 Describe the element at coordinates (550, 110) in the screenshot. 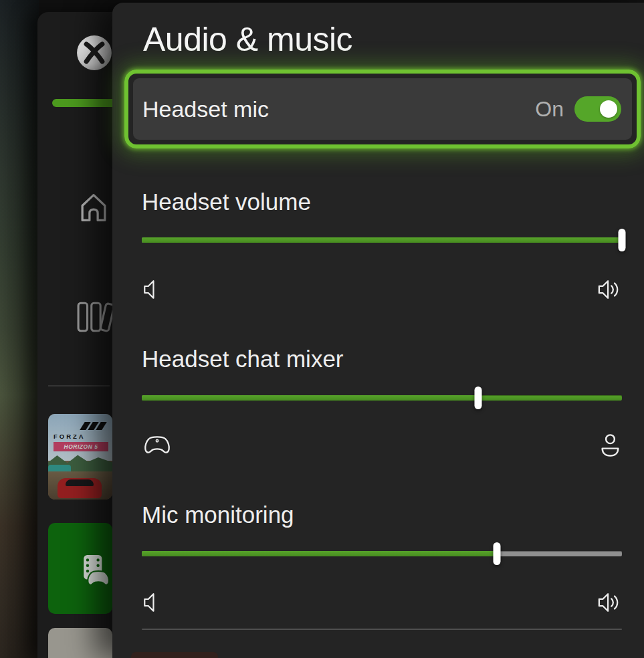

I see `headset-mic-state-text: On` at that location.